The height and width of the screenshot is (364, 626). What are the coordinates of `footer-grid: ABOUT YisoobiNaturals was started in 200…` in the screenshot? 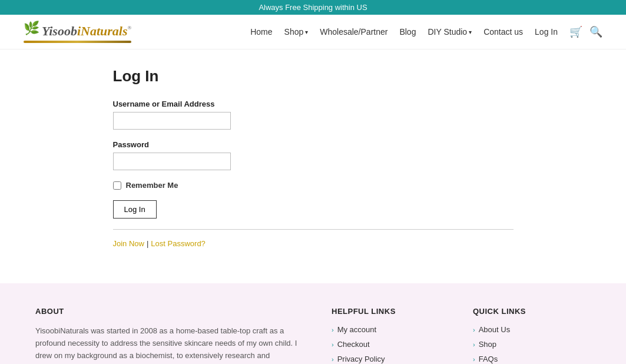 It's located at (313, 336).